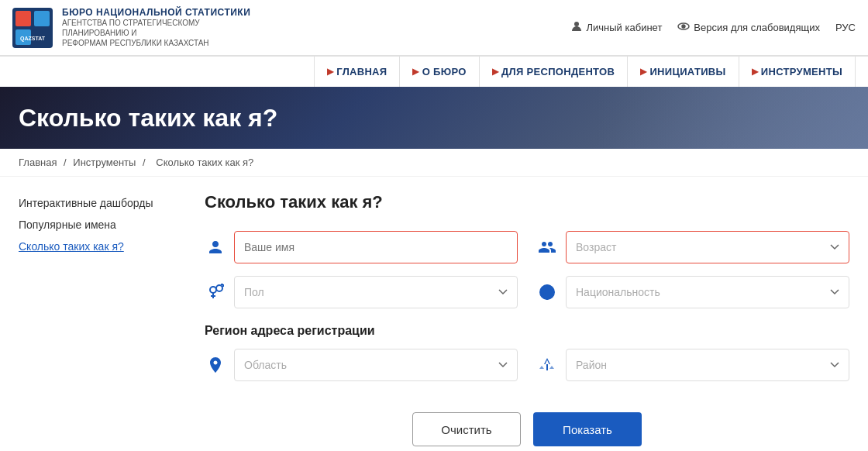 This screenshot has height=451, width=868. Describe the element at coordinates (577, 28) in the screenshot. I see `user-icon` at that location.